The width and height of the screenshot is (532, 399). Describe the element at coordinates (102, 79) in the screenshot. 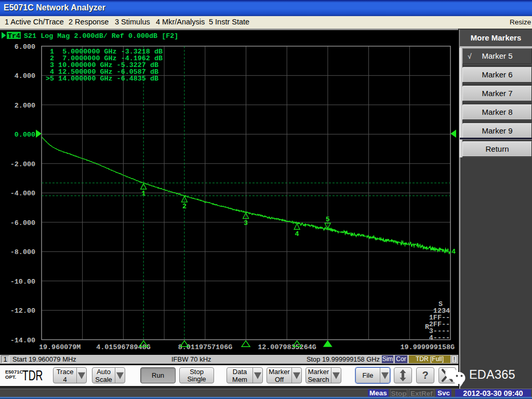

I see `svg-text: >5 14.000000 GHz -6.4835 dB` at that location.